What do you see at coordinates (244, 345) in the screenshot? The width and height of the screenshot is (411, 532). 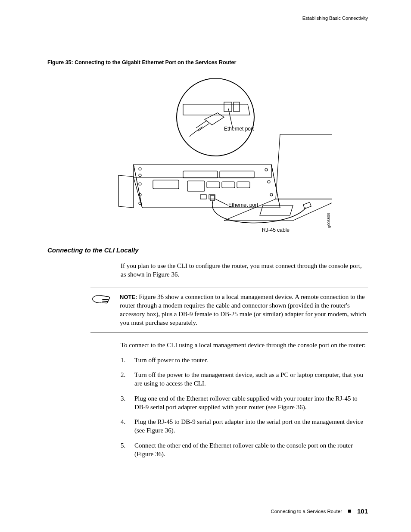 I see `lead-in-paragraph: To connect to the CLI using a local mana…` at bounding box center [244, 345].